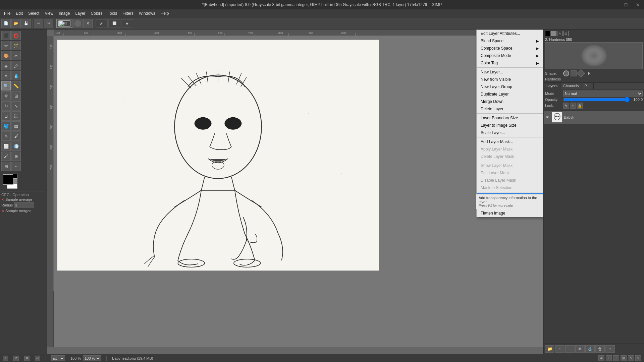  I want to click on tool-color-picker: 💧, so click(16, 76).